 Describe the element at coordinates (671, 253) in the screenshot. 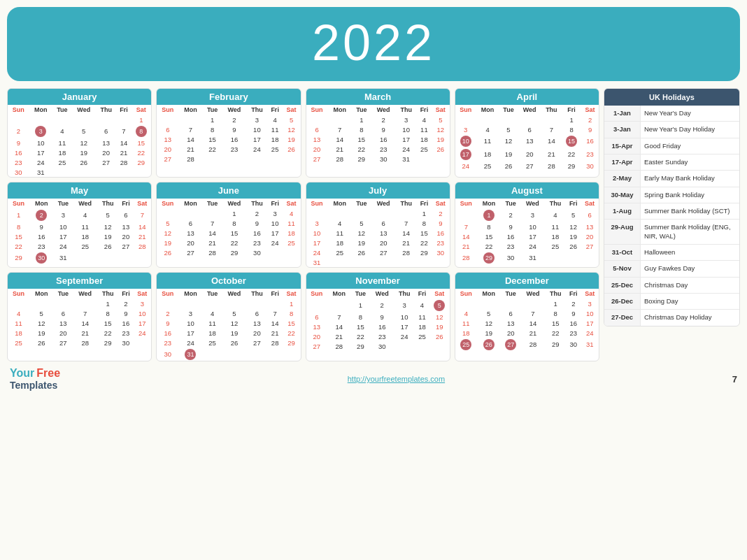

I see `holiday-row: 31-OctHalloween` at that location.